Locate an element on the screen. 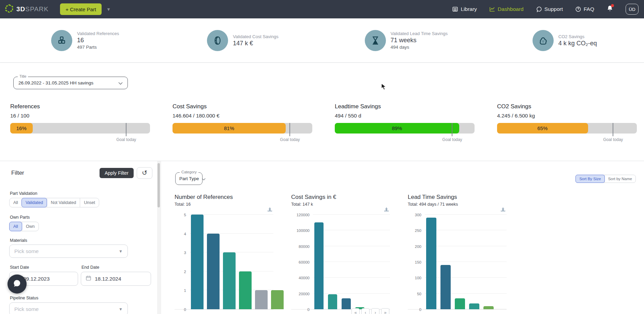  logo-text: 3DSPARK is located at coordinates (32, 9).